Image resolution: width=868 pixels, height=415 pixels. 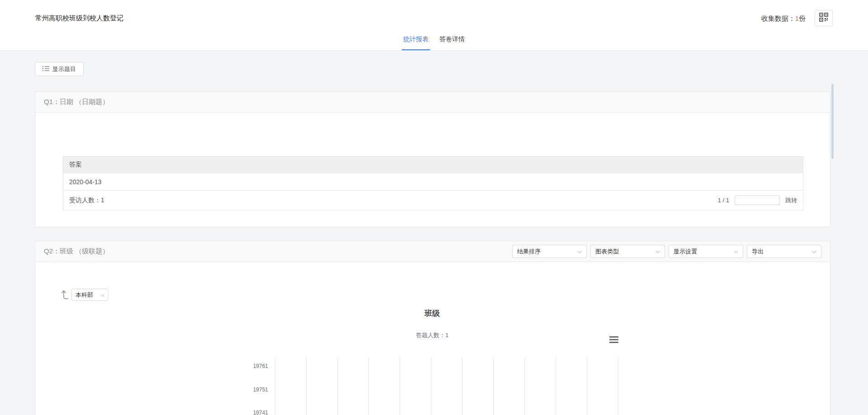 I want to click on collect-label: 收集数据：, so click(x=778, y=18).